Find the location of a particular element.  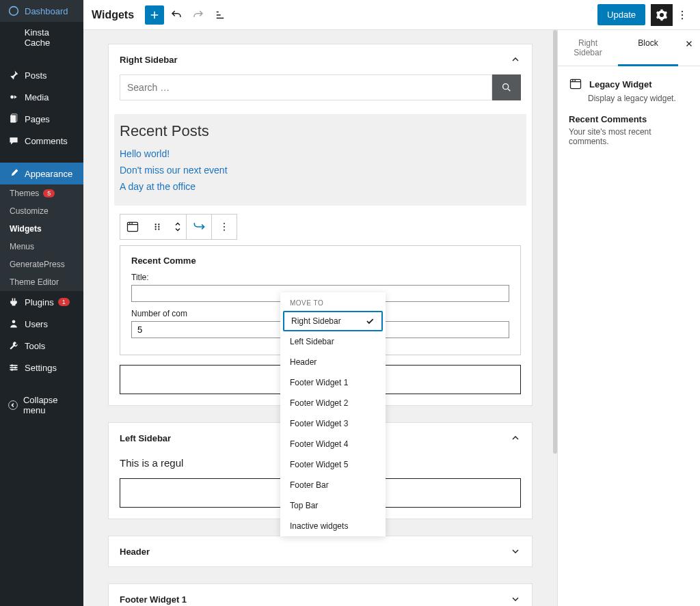

area-title: Footer Widget 1 is located at coordinates (153, 600).